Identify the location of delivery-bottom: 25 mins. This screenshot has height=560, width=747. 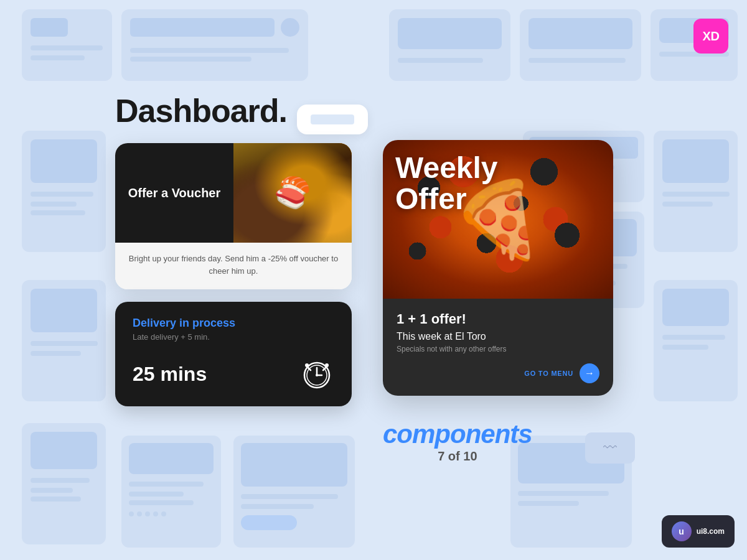
(233, 374).